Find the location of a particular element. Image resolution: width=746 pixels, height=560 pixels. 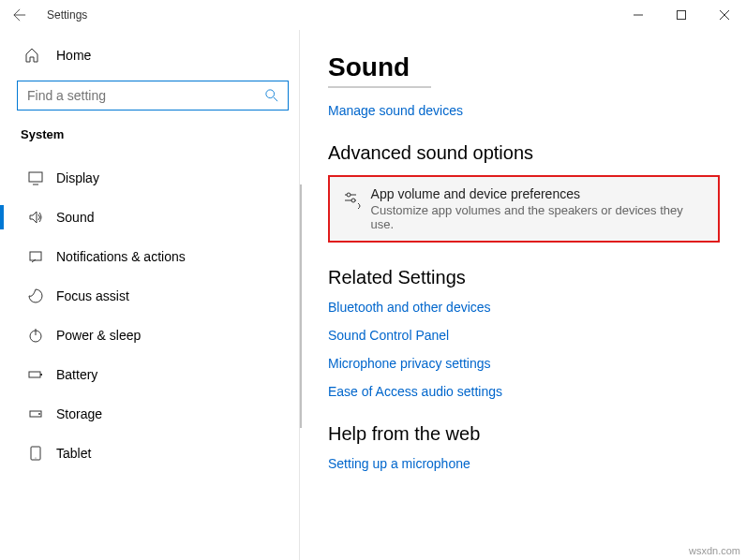

sound-icon is located at coordinates (36, 217).